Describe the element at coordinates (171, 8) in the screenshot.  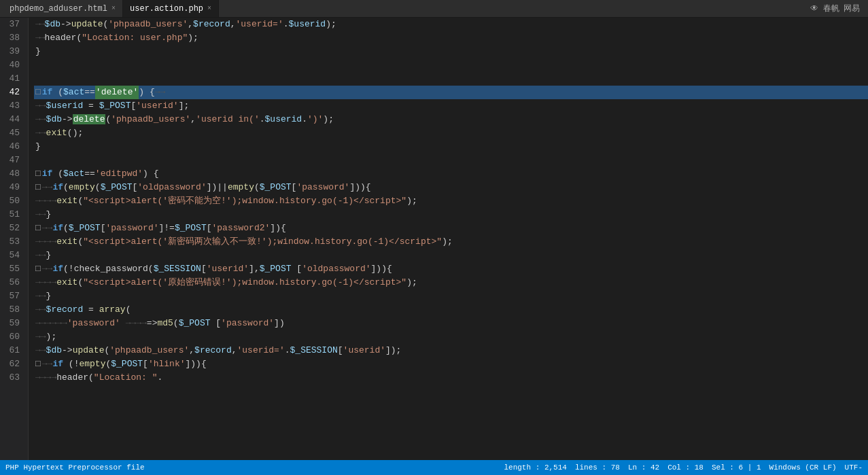
I see `tab-user-action: user.action.php ×` at that location.